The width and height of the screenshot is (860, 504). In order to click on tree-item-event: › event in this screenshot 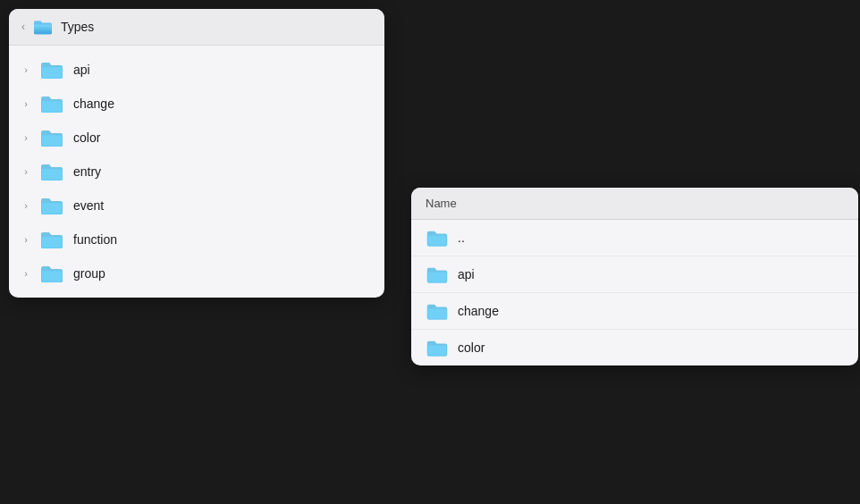, I will do `click(197, 206)`.